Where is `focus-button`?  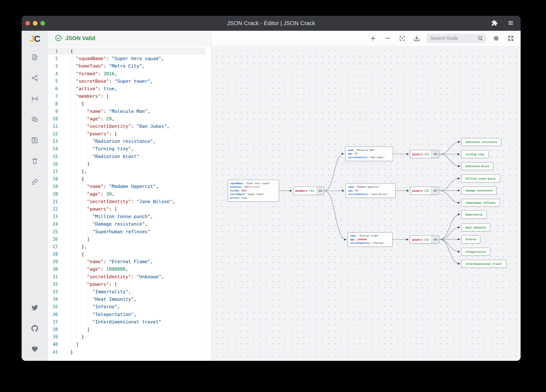
focus-button is located at coordinates (402, 38).